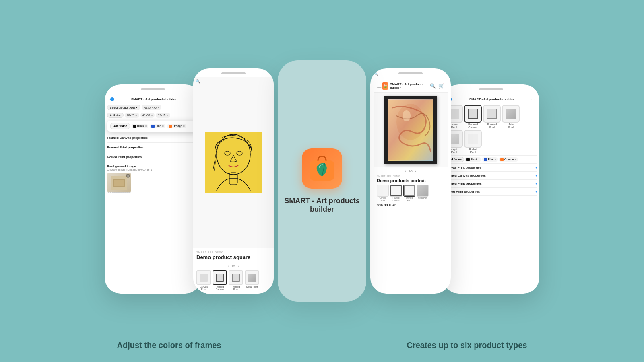  Describe the element at coordinates (491, 159) in the screenshot. I see `right-blue-label: Blue` at that location.